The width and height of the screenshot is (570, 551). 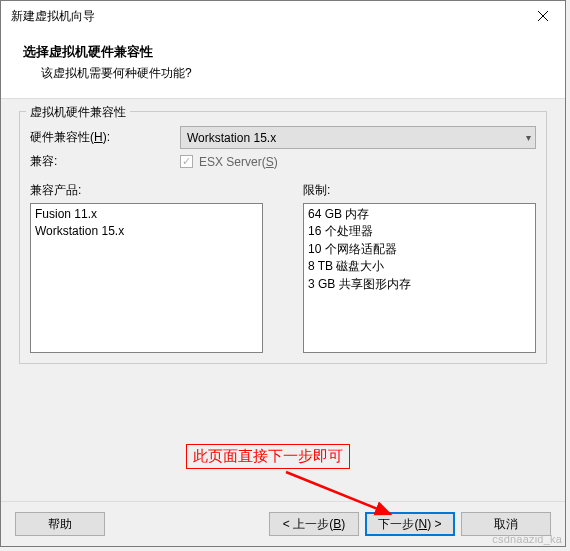 What do you see at coordinates (146, 232) in the screenshot?
I see `list-item: Workstation 15.x` at bounding box center [146, 232].